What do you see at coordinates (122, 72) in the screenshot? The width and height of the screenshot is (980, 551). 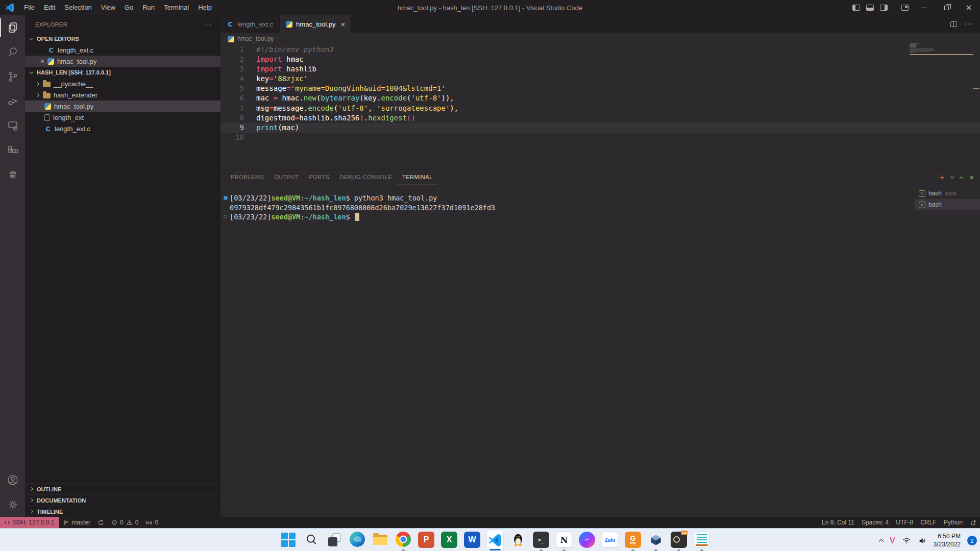 I see `workspace-section: HASH_LEN [SSH: 127.0.0.1]` at bounding box center [122, 72].